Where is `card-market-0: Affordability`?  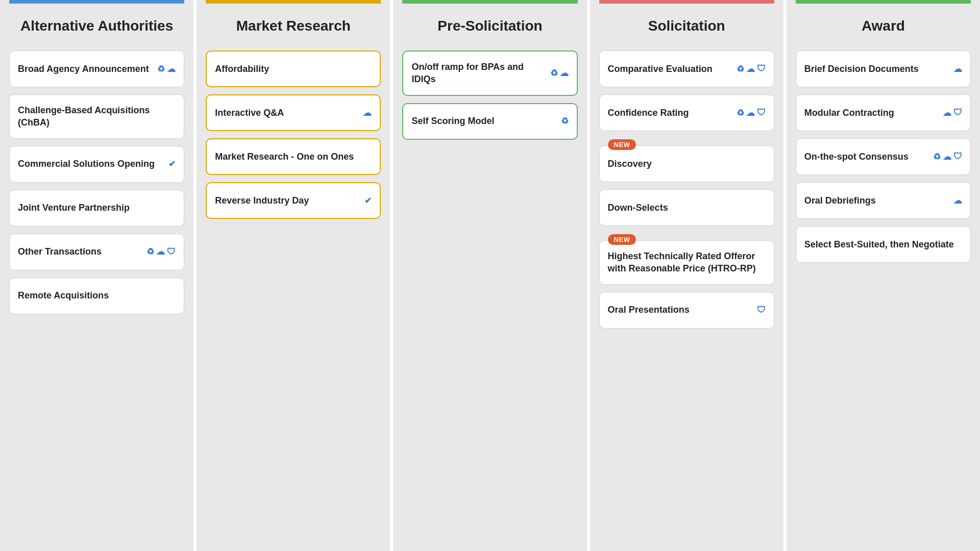 card-market-0: Affordability is located at coordinates (293, 69).